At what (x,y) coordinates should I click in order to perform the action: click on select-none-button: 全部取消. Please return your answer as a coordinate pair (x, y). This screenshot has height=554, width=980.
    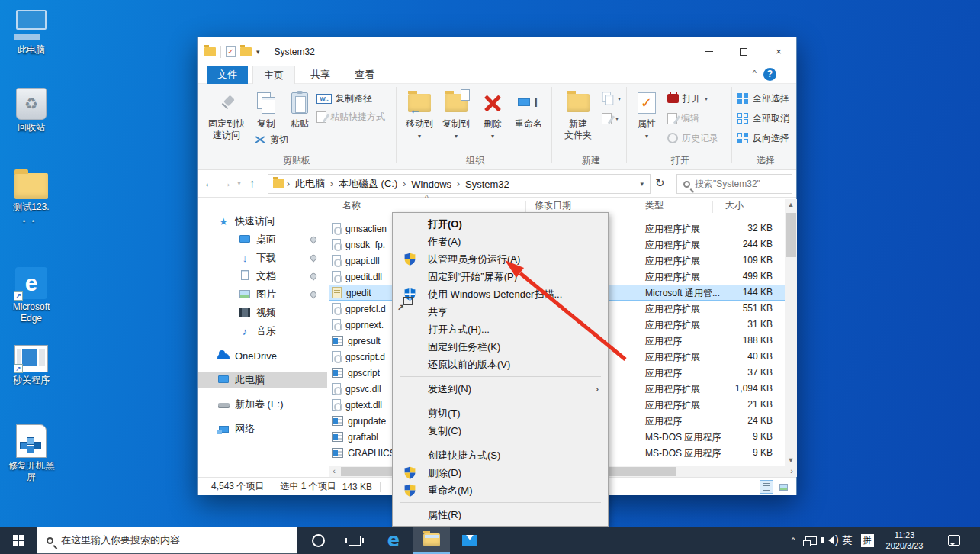
    Looking at the image, I should click on (763, 118).